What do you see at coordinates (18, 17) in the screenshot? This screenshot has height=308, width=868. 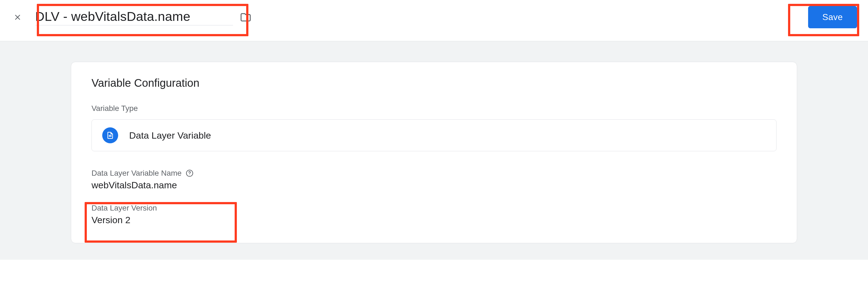 I see `close-icon` at bounding box center [18, 17].